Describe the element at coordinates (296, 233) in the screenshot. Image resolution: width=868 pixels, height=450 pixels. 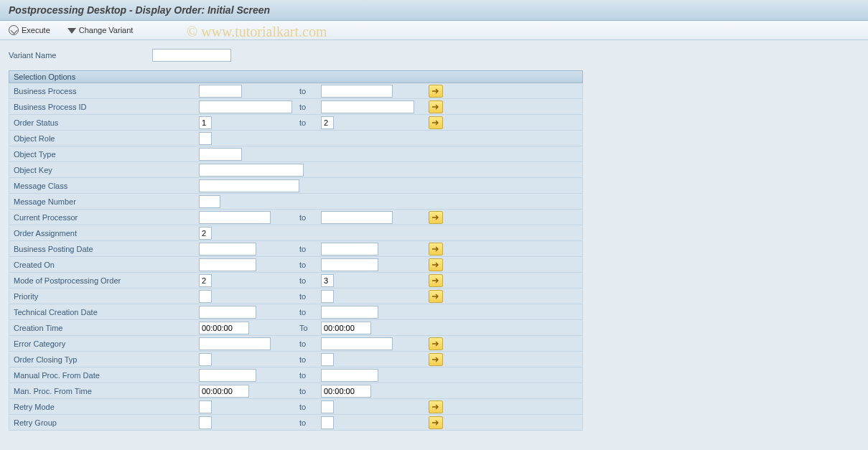
I see `row-order_assignment: Order Assignment` at that location.